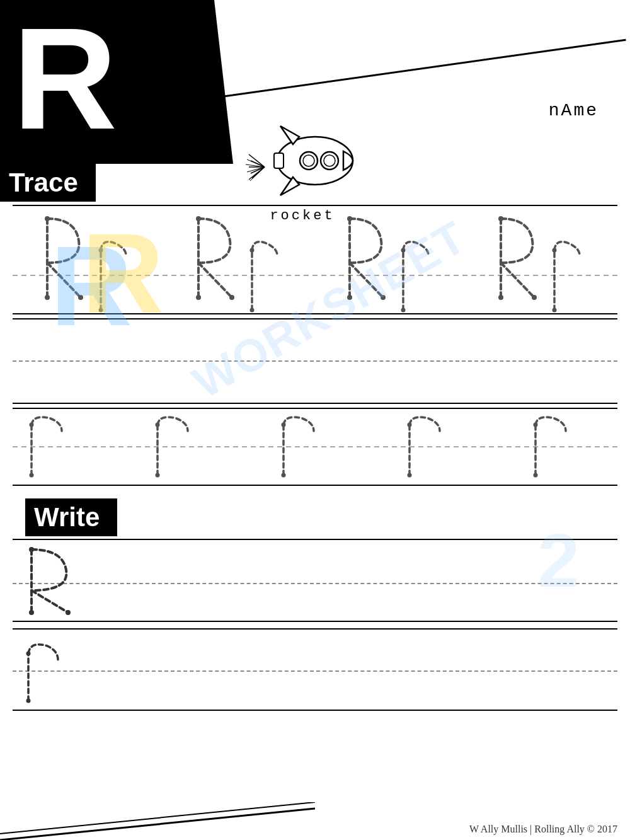 This screenshot has width=630, height=840. I want to click on rocket-area: rocket, so click(302, 170).